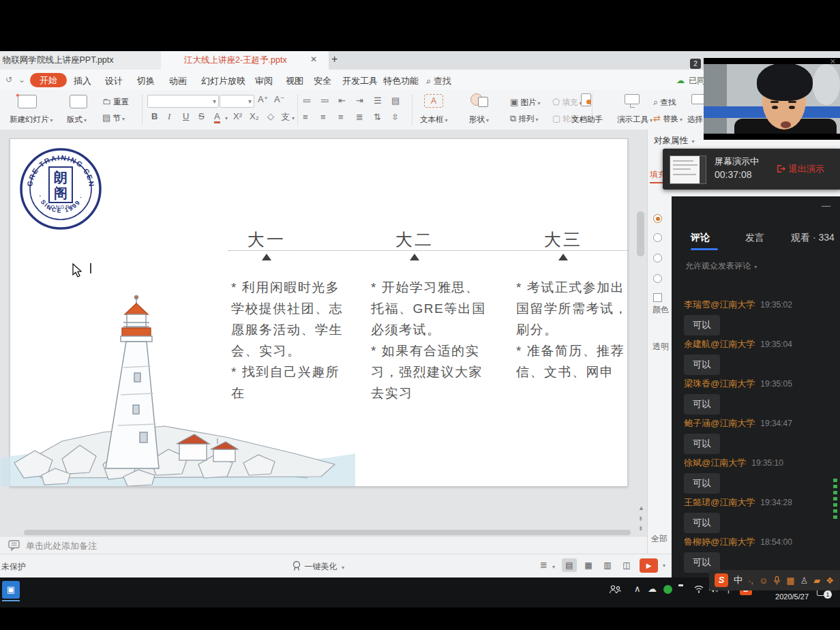 The height and width of the screenshot is (630, 840). Describe the element at coordinates (185, 116) in the screenshot. I see `underline-button: U` at that location.